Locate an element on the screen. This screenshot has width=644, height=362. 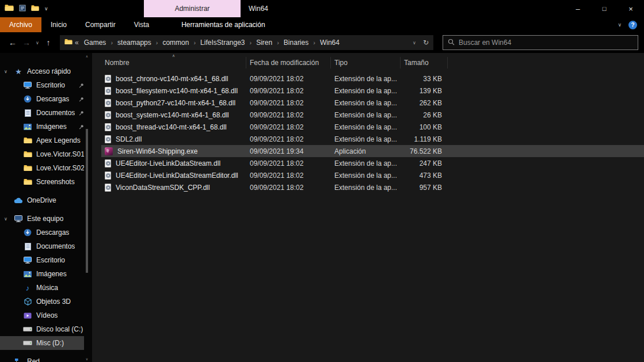
file-size: 262 KB is located at coordinates (424, 103).